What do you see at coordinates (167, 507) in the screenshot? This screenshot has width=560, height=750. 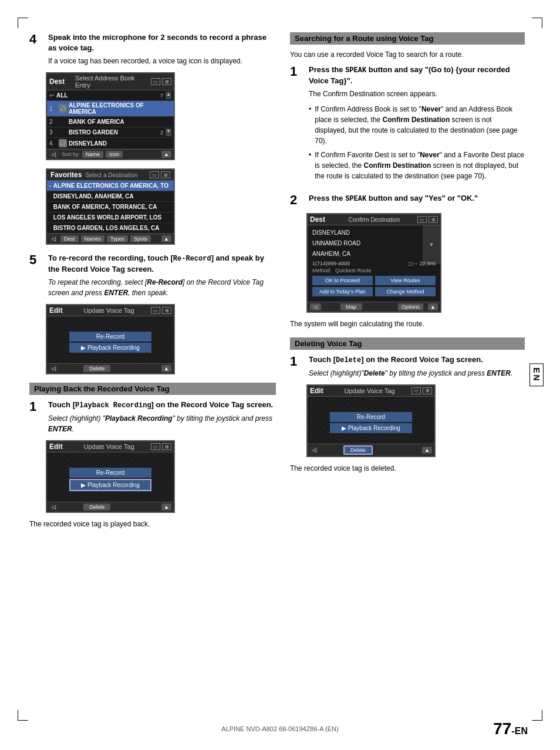 I see `edit-forward-btn-2: ▲` at bounding box center [167, 507].